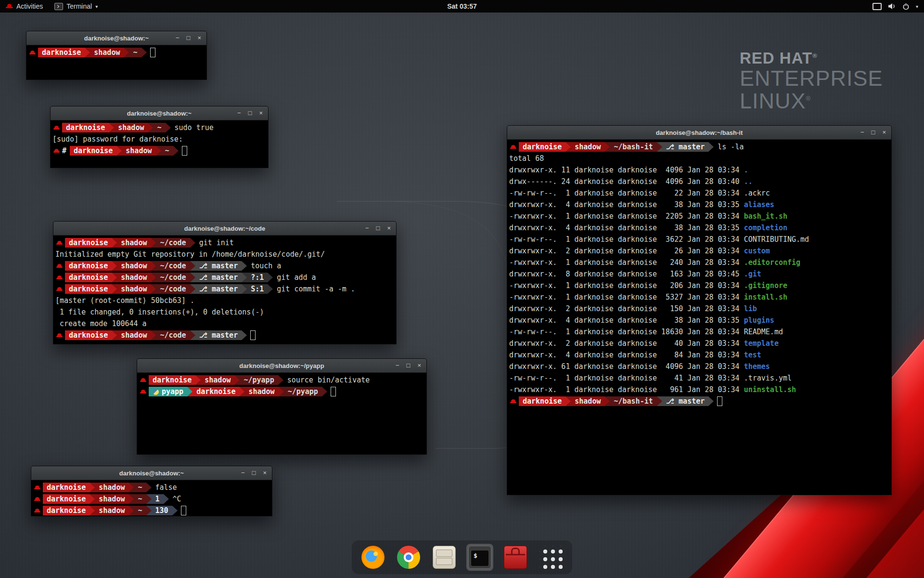  I want to click on ls-line: drwxrwxr-x. 4 darknoise darknoise 38 Jan…, so click(699, 205).